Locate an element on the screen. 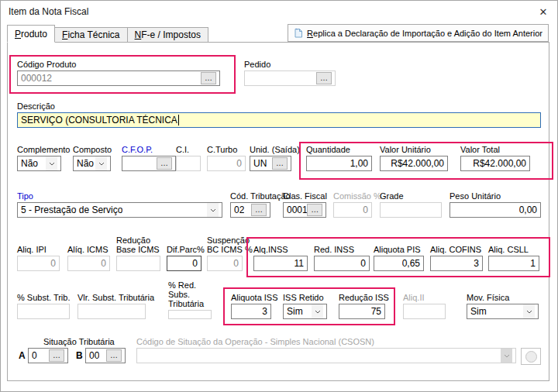 The height and width of the screenshot is (392, 558). situacao-a-value: 0 is located at coordinates (34, 356).